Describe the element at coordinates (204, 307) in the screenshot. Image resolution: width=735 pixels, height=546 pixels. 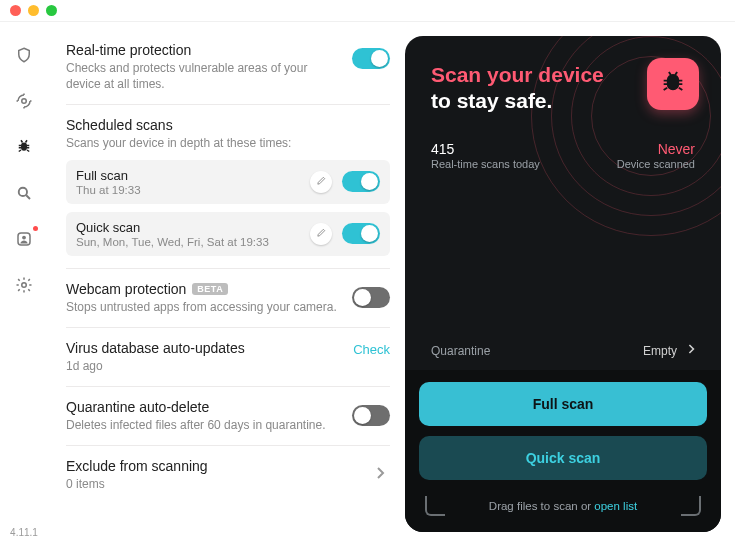
I see `section-sub: Stops untrusted apps from accessing your…` at that location.